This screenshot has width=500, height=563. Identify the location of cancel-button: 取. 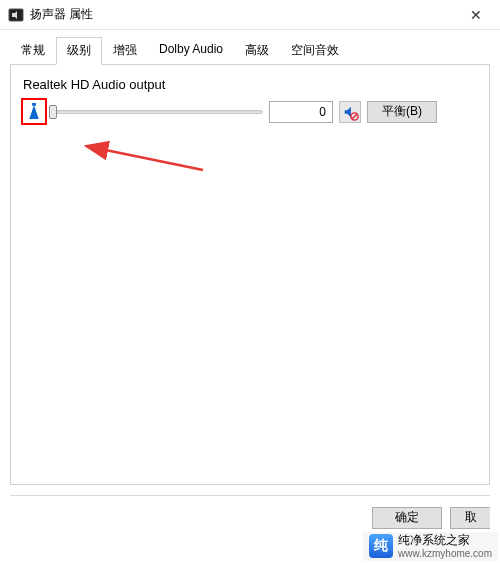
(470, 518).